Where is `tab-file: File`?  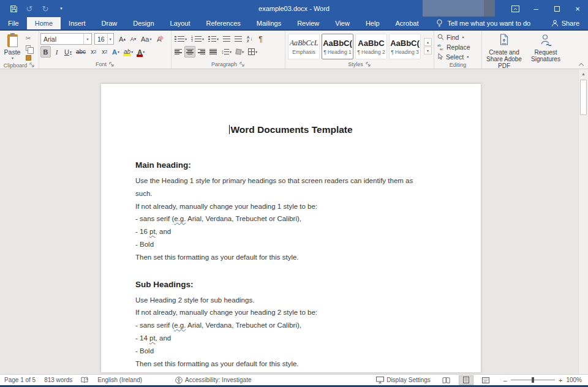
tab-file: File is located at coordinates (13, 23).